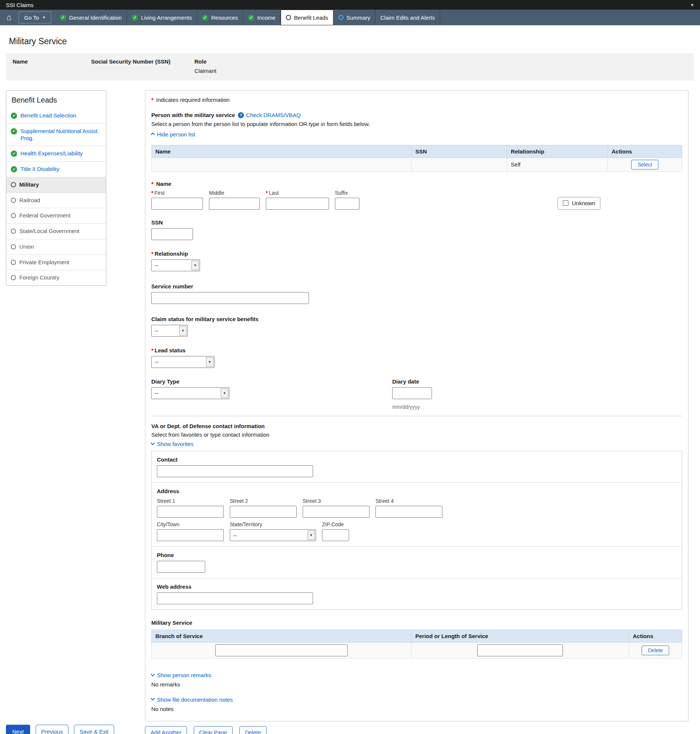 Image resolution: width=700 pixels, height=734 pixels. I want to click on suffix-input, so click(347, 204).